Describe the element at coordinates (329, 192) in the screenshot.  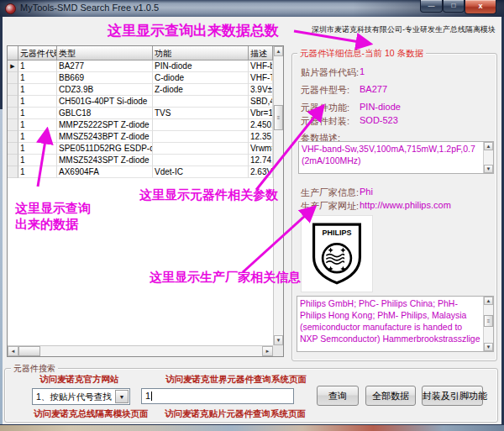
I see `manufacturer-info-label: 生产厂家信息:` at that location.